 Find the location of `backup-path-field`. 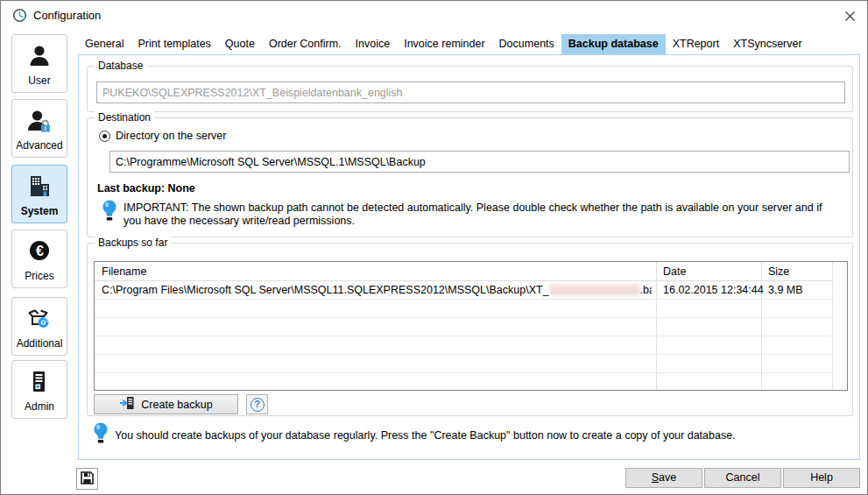

backup-path-field is located at coordinates (480, 161).